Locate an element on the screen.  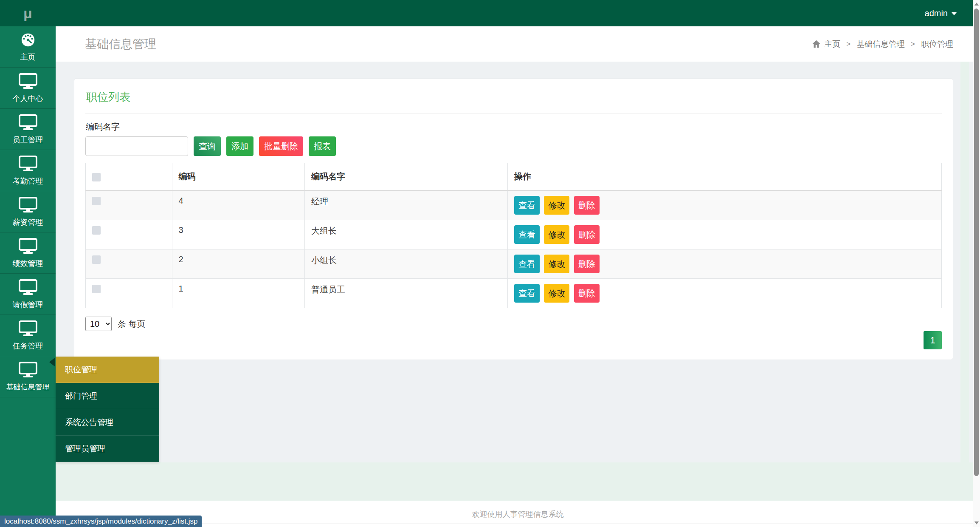
add-button: 添加 is located at coordinates (240, 146).